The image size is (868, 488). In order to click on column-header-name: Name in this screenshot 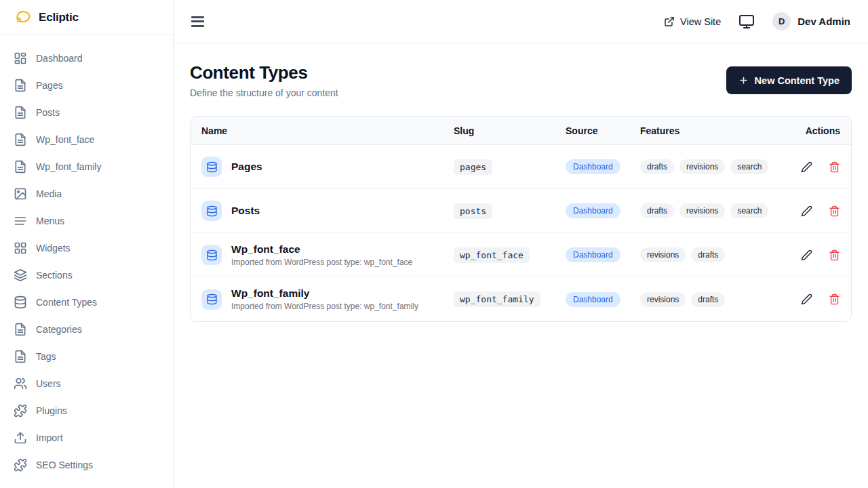, I will do `click(328, 131)`.